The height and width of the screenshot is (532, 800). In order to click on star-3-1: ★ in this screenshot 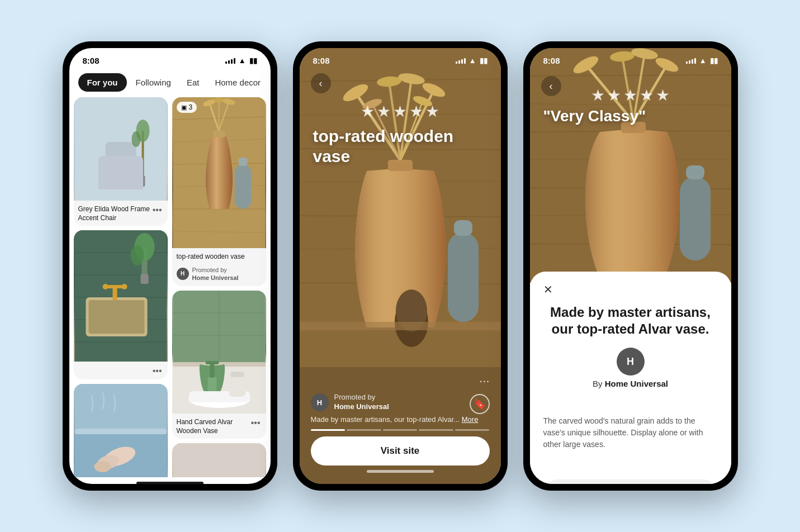, I will do `click(598, 95)`.